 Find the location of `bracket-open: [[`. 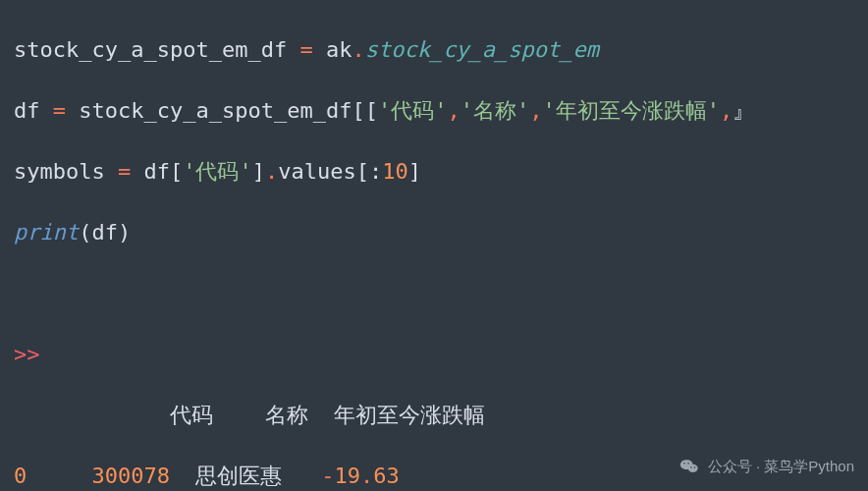

bracket-open: [[ is located at coordinates (365, 110).